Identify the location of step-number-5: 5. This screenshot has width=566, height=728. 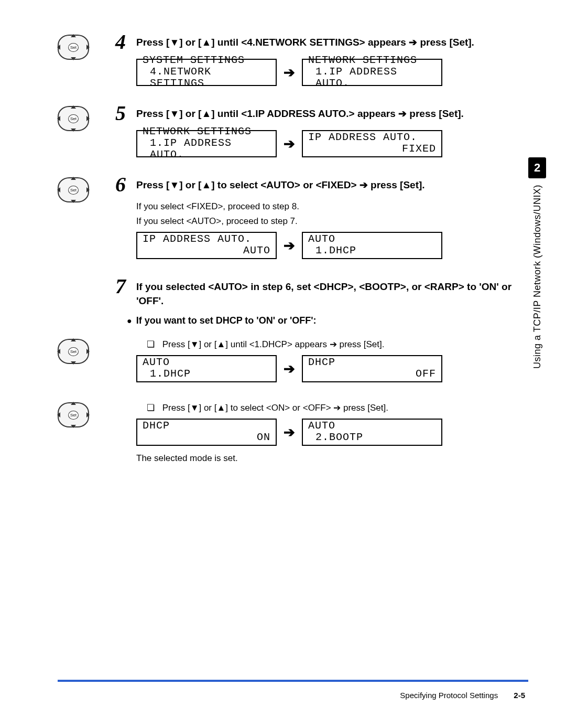
(123, 113).